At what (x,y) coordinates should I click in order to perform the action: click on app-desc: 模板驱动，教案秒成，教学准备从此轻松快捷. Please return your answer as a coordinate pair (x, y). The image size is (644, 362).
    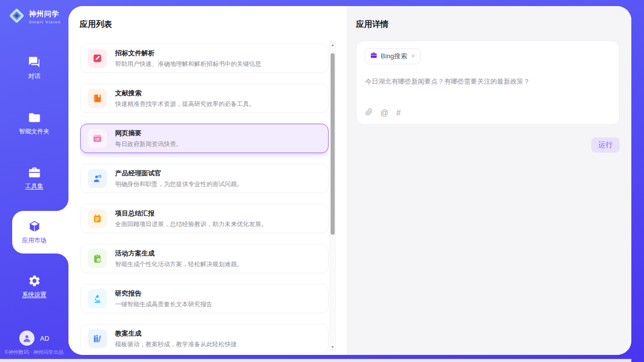
    Looking at the image, I should click on (176, 345).